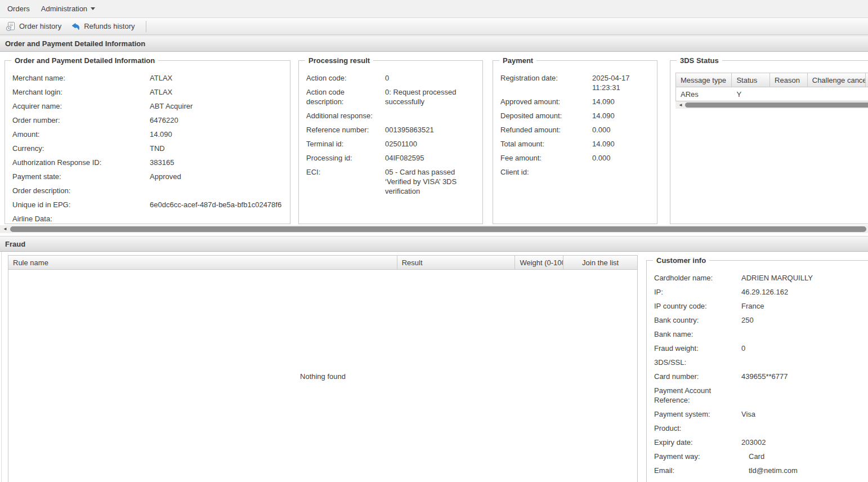  What do you see at coordinates (346, 130) in the screenshot?
I see `field-label: Reference number:` at bounding box center [346, 130].